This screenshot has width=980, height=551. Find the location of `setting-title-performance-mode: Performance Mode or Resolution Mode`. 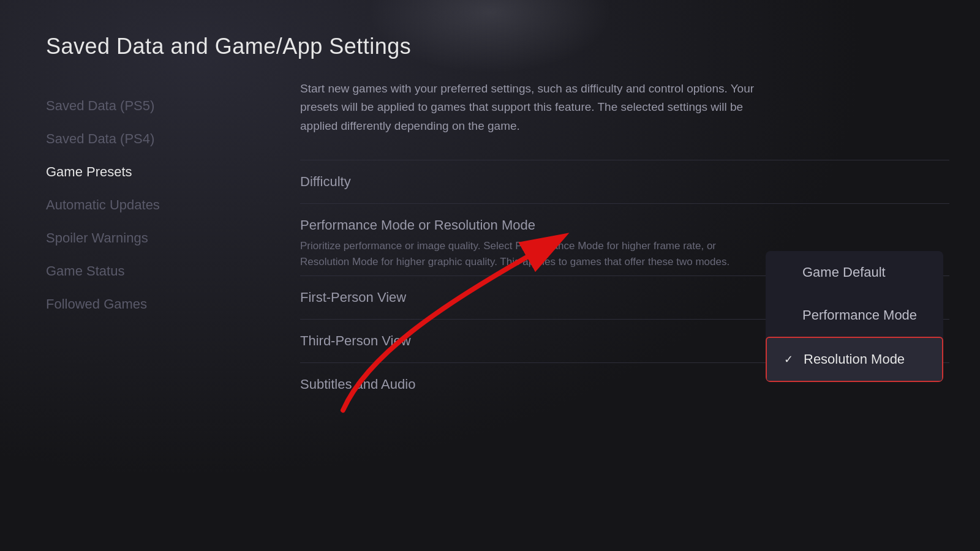

setting-title-performance-mode: Performance Mode or Resolution Mode is located at coordinates (625, 225).